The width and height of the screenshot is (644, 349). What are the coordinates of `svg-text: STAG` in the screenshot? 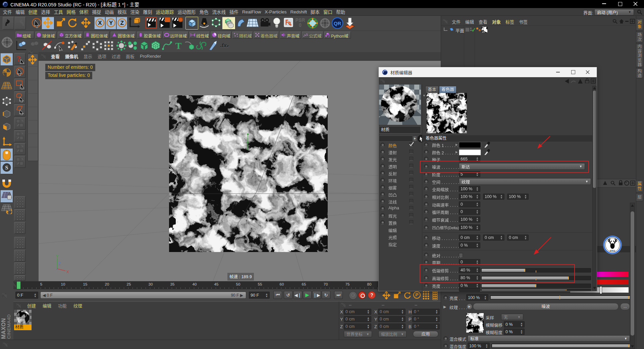 It's located at (612, 251).